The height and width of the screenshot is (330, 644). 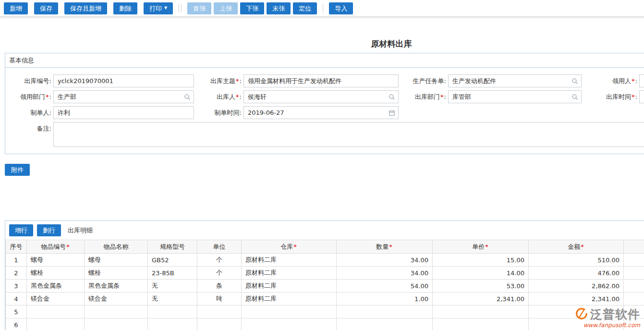 What do you see at coordinates (67, 97) in the screenshot?
I see `recipient-dept-value: 生产部` at bounding box center [67, 97].